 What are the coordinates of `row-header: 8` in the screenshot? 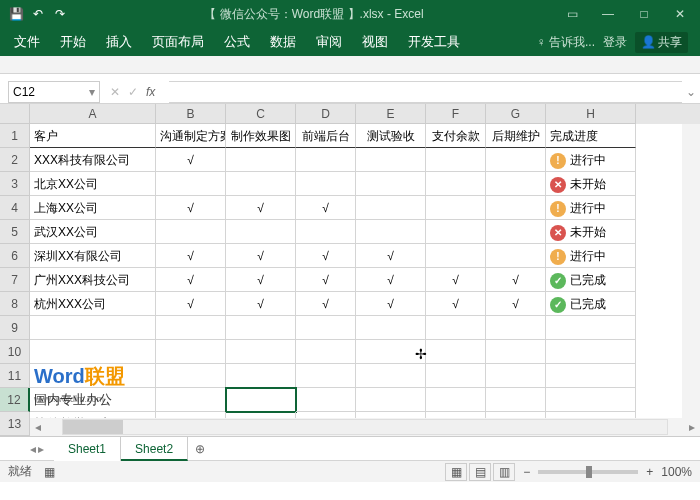 It's located at (15, 304).